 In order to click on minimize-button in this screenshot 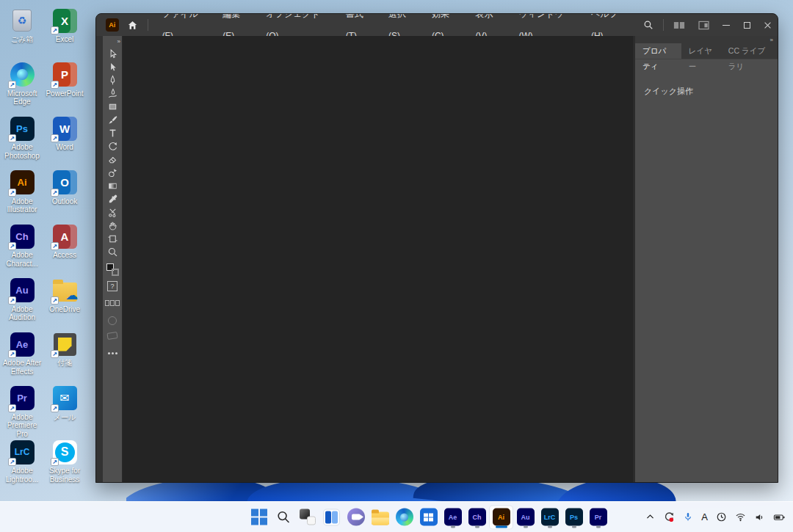, I will do `click(726, 25)`.